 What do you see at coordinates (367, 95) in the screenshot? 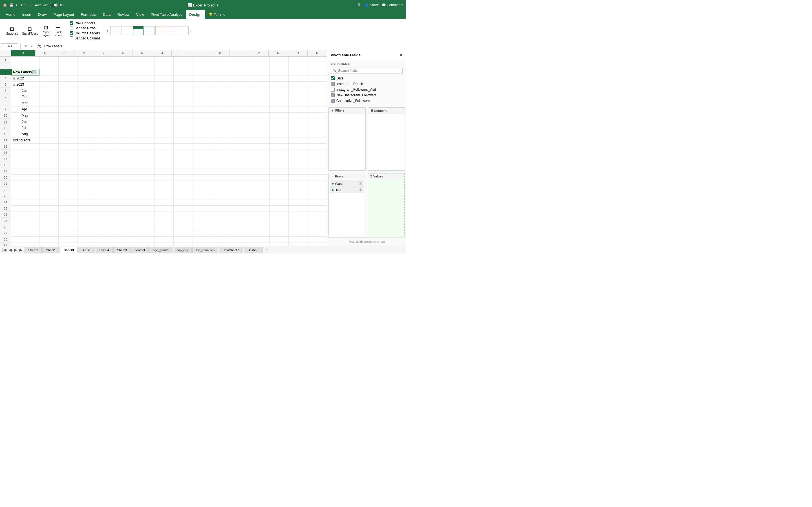
I see `field-item-new-instagram-followers: New_Instagram_Followers` at bounding box center [367, 95].